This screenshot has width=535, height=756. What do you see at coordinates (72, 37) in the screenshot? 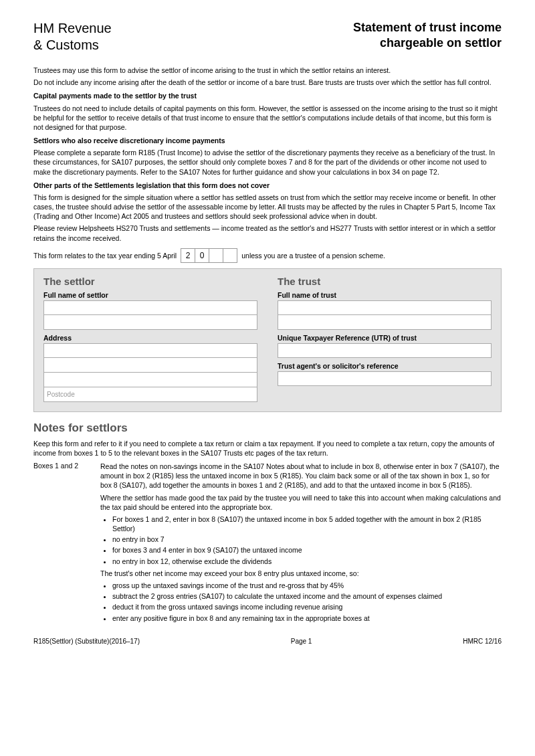
I see `org-logo: HM Revenue & Customs` at bounding box center [72, 37].